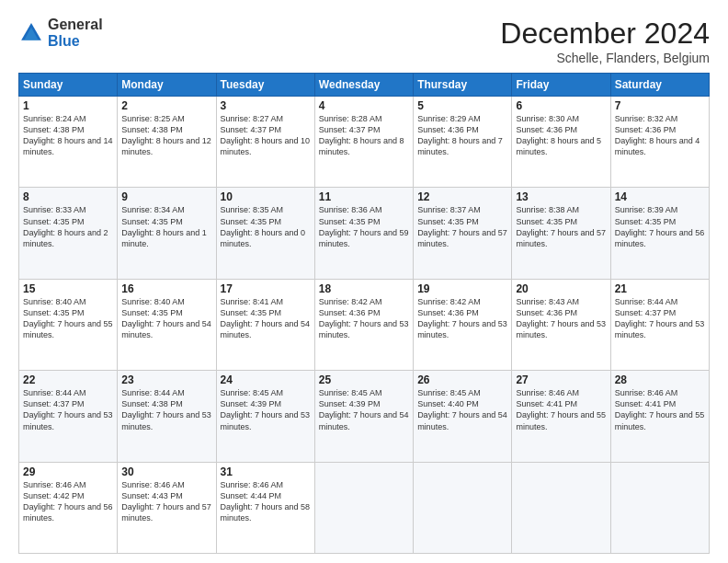  What do you see at coordinates (31, 33) in the screenshot?
I see `logo-icon` at bounding box center [31, 33].